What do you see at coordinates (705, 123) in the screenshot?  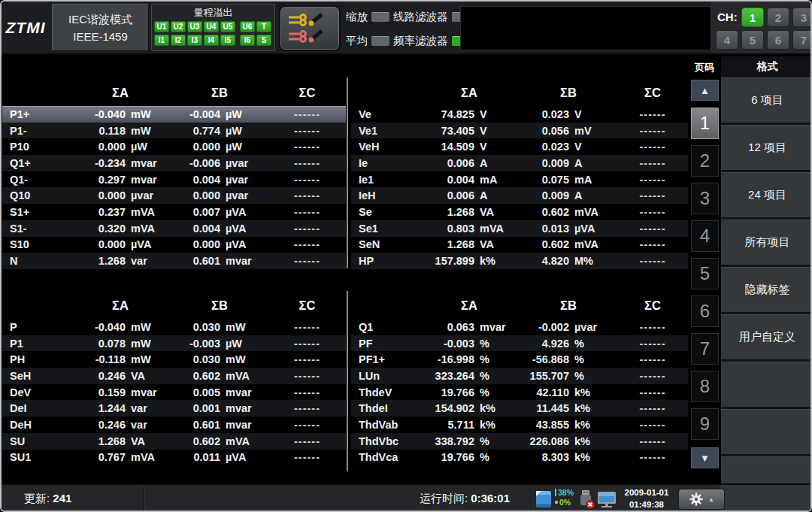 I see `page-button: 1` at bounding box center [705, 123].